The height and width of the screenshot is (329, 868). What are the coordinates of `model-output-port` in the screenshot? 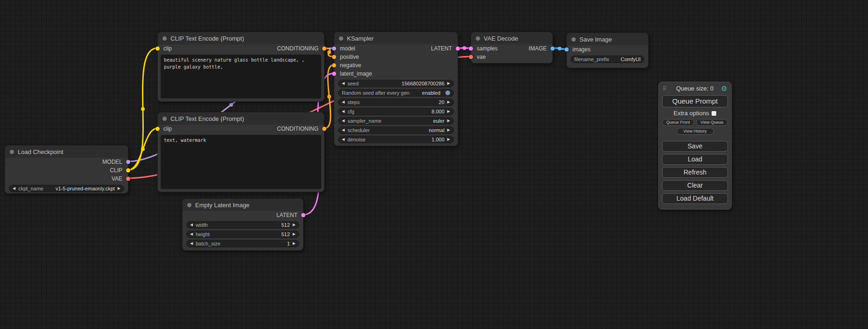 It's located at (128, 162).